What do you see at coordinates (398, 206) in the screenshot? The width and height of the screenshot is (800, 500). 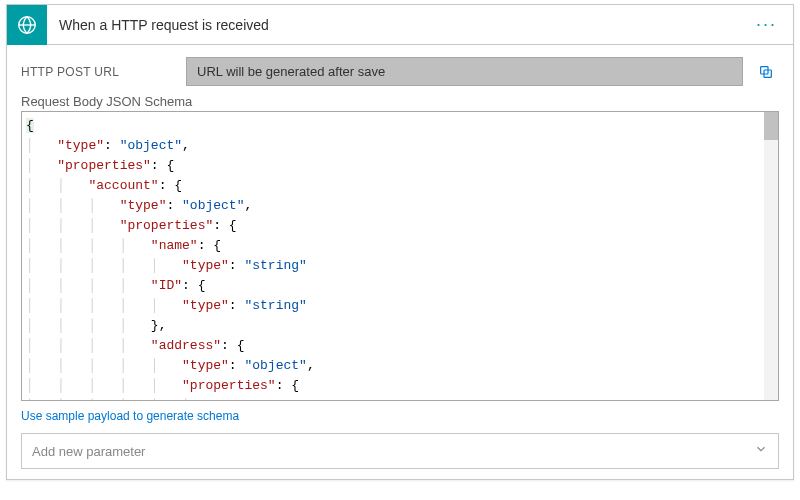 I see `code-line: │ │ │ "type": "object",` at bounding box center [398, 206].